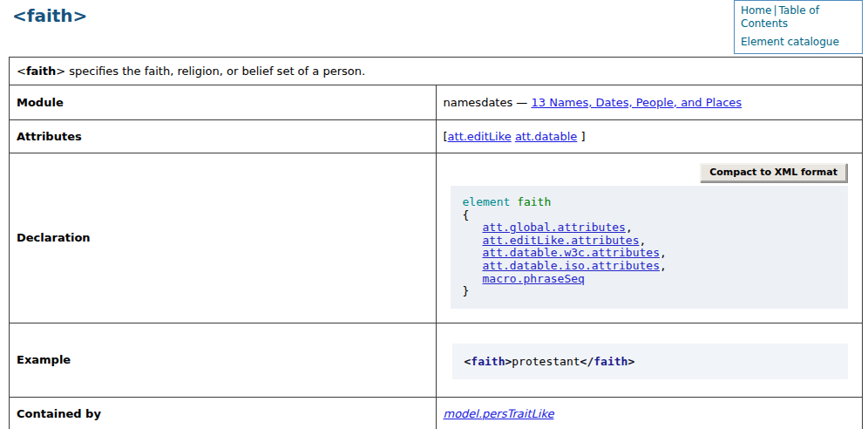 This screenshot has height=429, width=868. I want to click on decl-close-brace: }, so click(652, 291).